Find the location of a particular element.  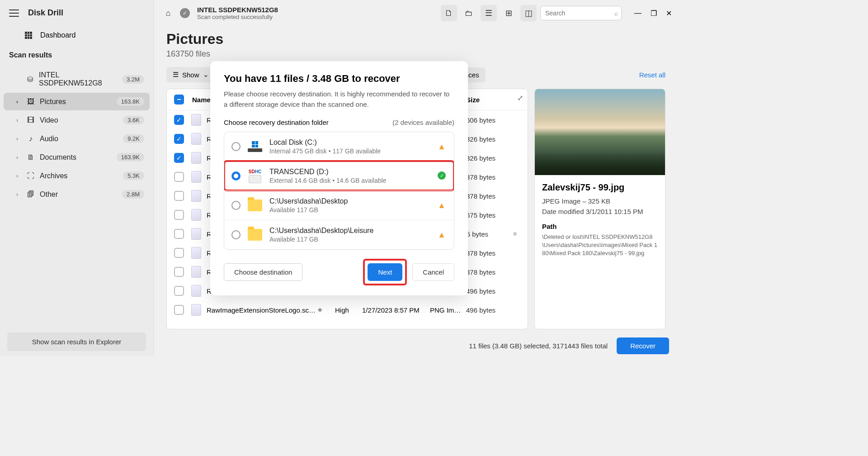

destination-option: SDHC TRANSCEND (D:) External 14.6 GB dis… is located at coordinates (339, 176).